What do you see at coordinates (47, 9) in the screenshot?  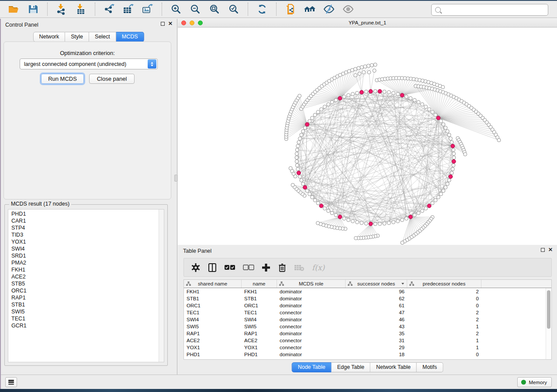 I see `toolbar-separator` at bounding box center [47, 9].